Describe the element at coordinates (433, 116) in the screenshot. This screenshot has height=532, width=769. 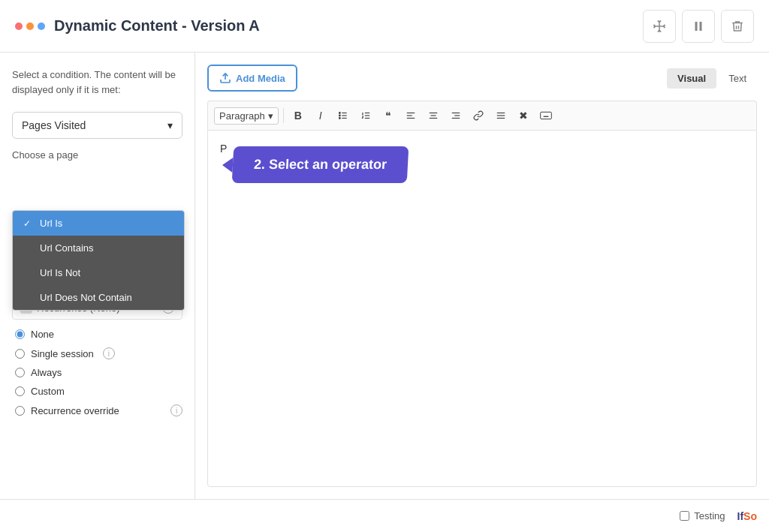
I see `align-center-button` at that location.